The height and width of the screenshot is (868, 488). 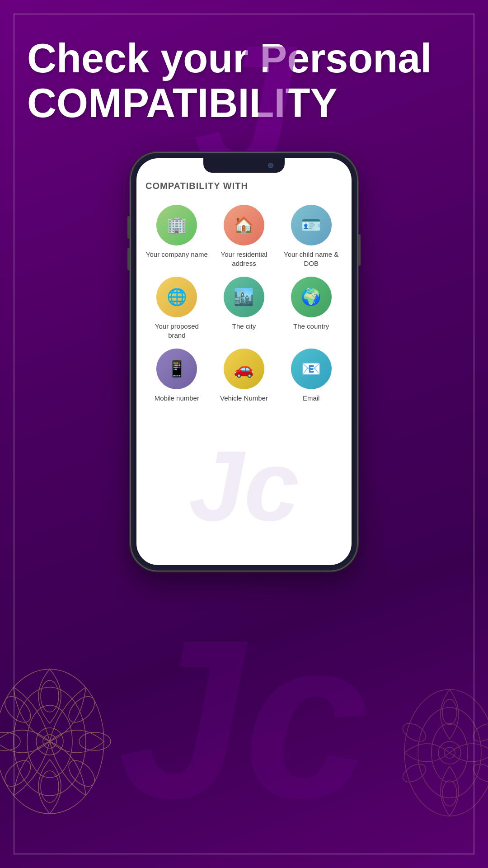 What do you see at coordinates (311, 326) in the screenshot?
I see `label-country: The country` at bounding box center [311, 326].